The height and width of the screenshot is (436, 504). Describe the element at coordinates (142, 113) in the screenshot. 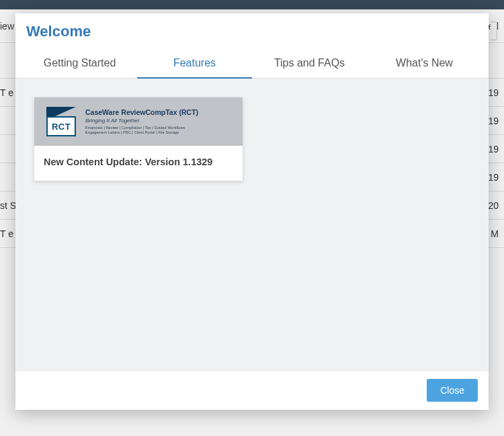

I see `banner-product: CaseWare ReviewCompTax (RCT)` at that location.